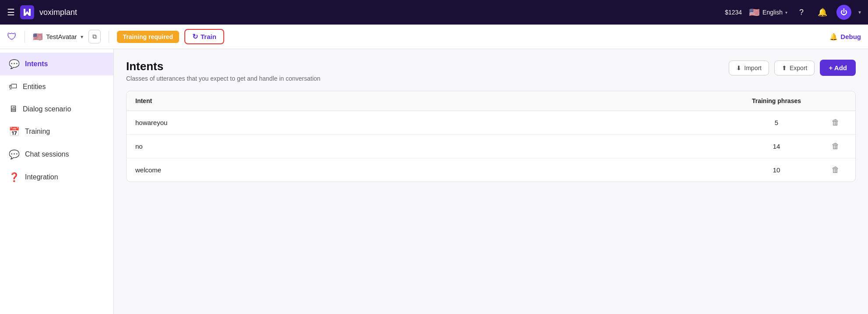  I want to click on add-button: + Add, so click(838, 68).